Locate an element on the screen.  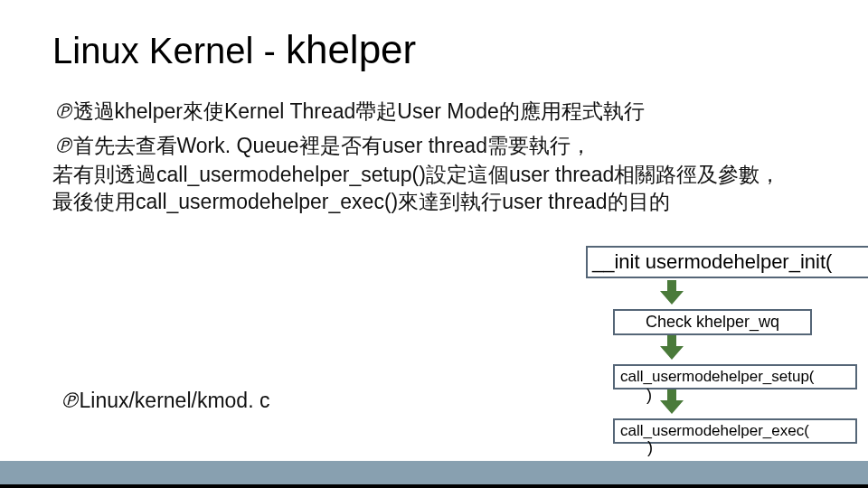
source-line: ℗Linux/kernel/kmod. c is located at coordinates (165, 401).